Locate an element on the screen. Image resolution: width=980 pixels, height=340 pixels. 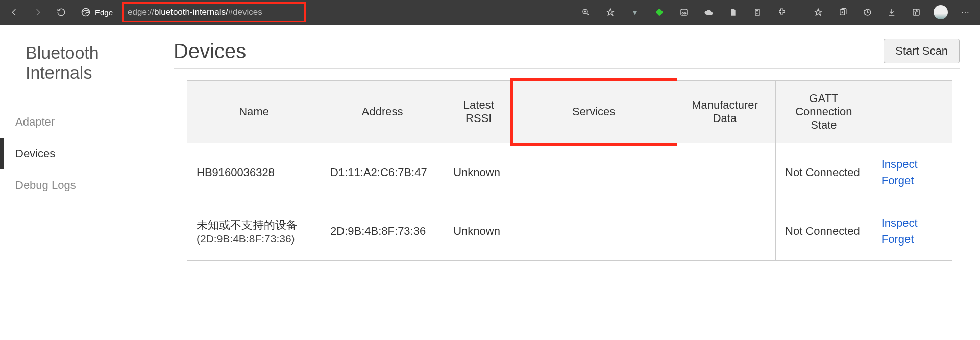
url-path: bluetooth-internals/ is located at coordinates (191, 12).